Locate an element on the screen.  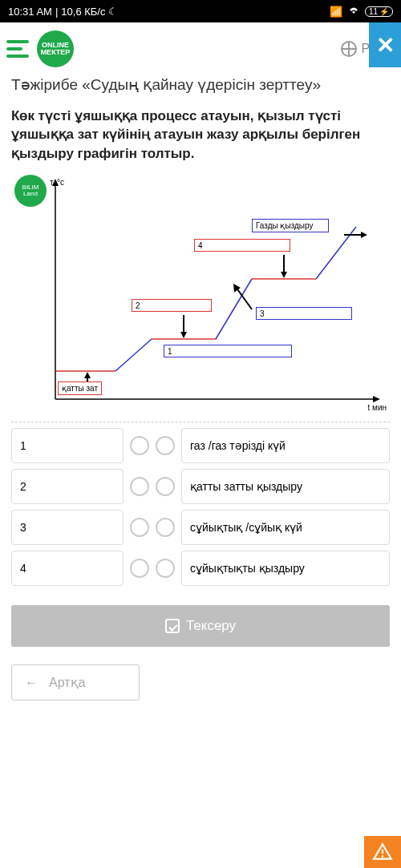
status-left: 10:31 AM | 10,6 КБ/с ☾ is located at coordinates (63, 11).